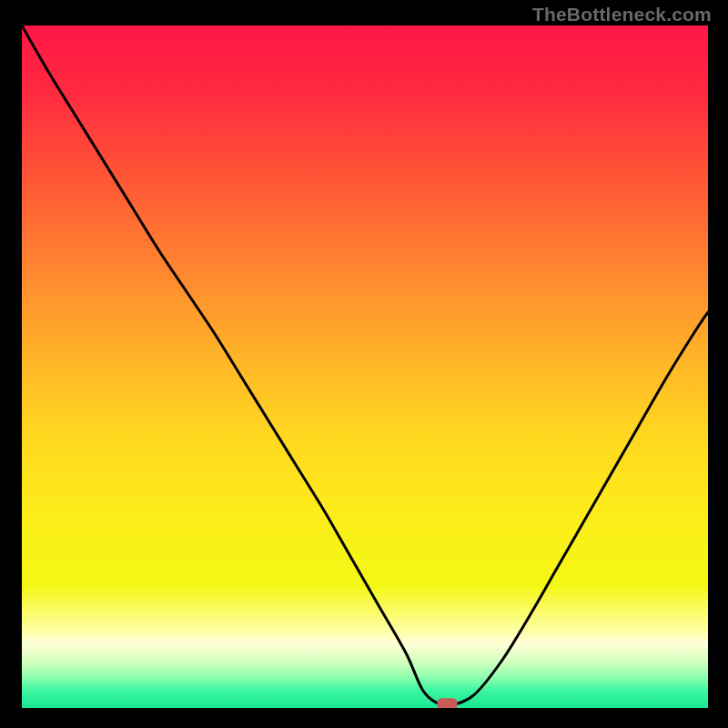 The image size is (728, 728). What do you see at coordinates (447, 703) in the screenshot?
I see `optimal-marker` at bounding box center [447, 703].